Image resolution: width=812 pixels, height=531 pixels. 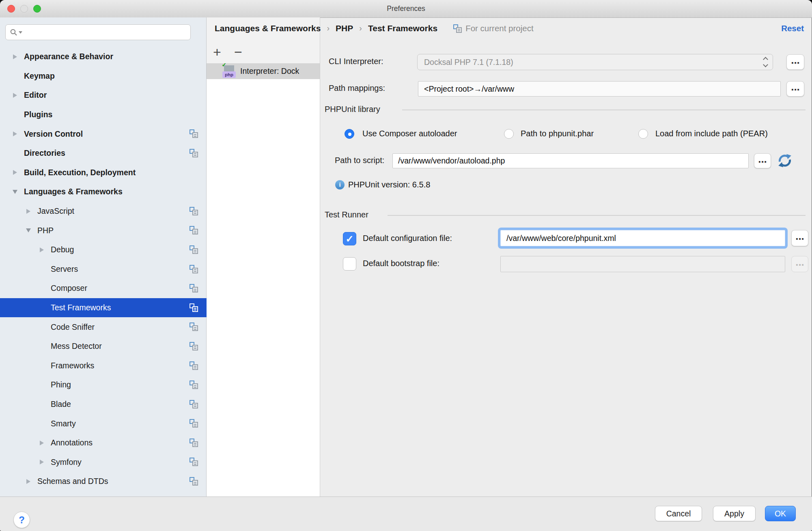 What do you see at coordinates (103, 424) in the screenshot?
I see `sidebar-item-smarty: Smarty` at bounding box center [103, 424].